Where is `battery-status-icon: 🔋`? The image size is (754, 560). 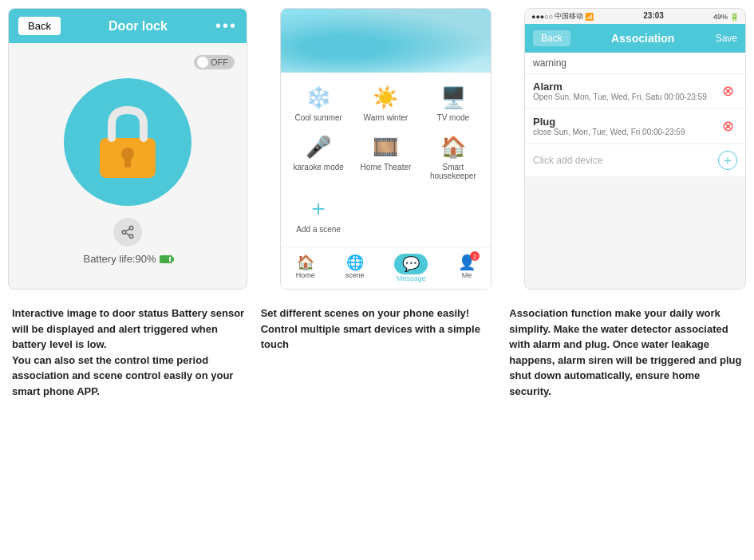
battery-status-icon: 🔋 is located at coordinates (734, 17).